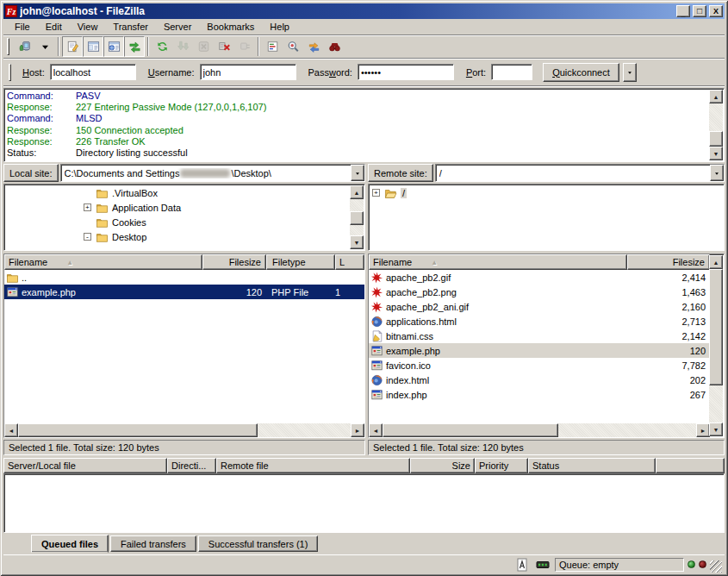 This screenshot has height=576, width=728. Describe the element at coordinates (580, 172) in the screenshot. I see `remote-site-combo: /` at that location.